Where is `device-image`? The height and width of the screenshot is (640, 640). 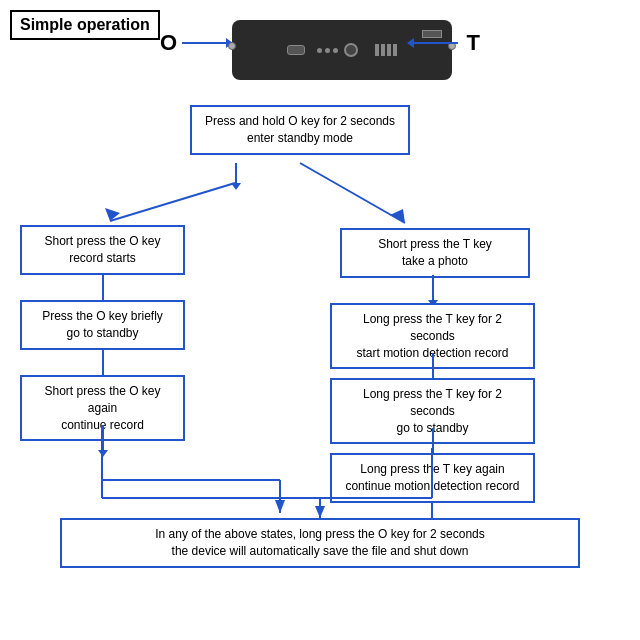 device-image is located at coordinates (342, 50).